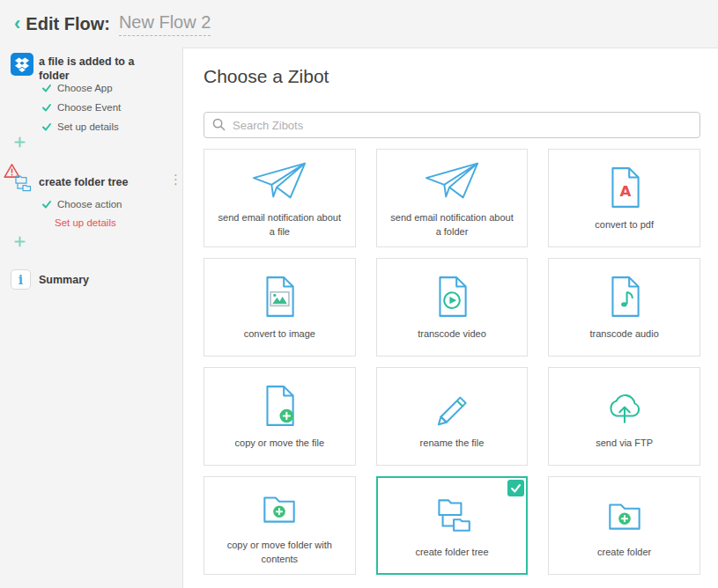 This screenshot has height=588, width=718. What do you see at coordinates (21, 280) in the screenshot?
I see `info-icon: i` at bounding box center [21, 280].